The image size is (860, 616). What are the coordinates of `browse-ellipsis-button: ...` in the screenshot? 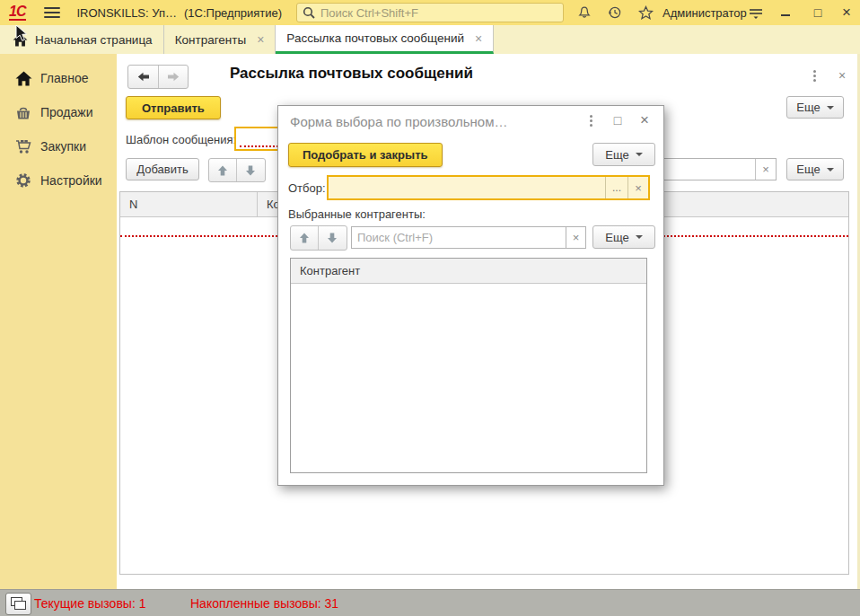 It's located at (616, 188).